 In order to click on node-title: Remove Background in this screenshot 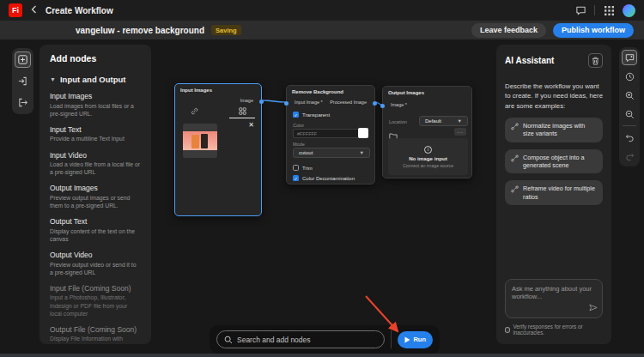, I will do `click(318, 92)`.